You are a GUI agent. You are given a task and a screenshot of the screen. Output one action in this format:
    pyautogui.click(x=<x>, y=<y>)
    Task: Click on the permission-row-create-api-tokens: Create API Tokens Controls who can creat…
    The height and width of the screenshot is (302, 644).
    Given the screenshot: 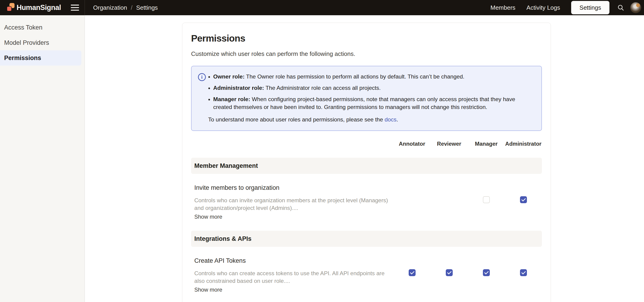 What is the action you would take?
    pyautogui.click(x=366, y=270)
    